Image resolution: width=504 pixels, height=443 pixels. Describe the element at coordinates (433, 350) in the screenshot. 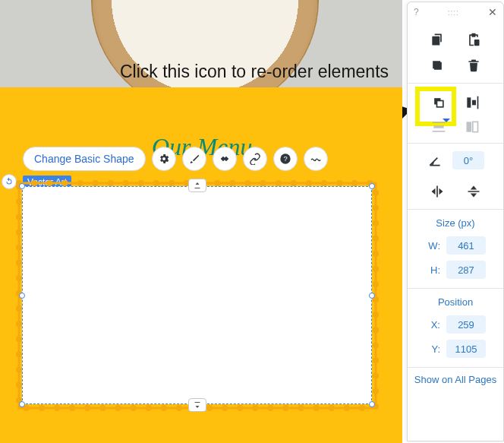

I see `y-label: Y:` at that location.